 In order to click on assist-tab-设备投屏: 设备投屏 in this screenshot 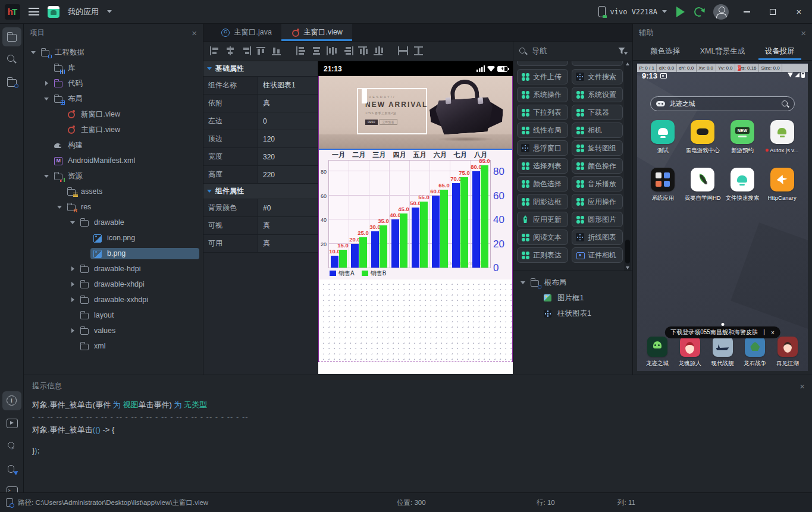, I will do `click(780, 51)`.